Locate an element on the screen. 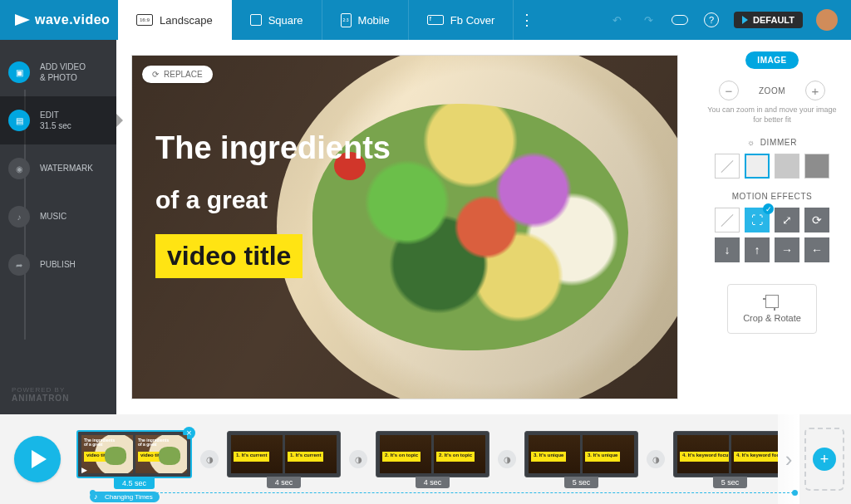  publish-default-button: DEFAULT is located at coordinates (768, 20).